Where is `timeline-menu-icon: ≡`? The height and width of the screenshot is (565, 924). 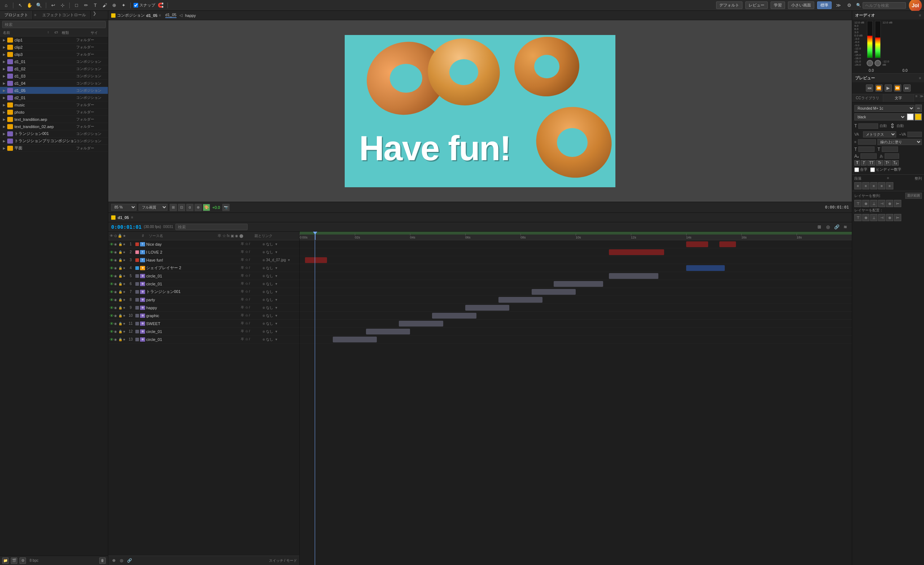 timeline-menu-icon: ≡ is located at coordinates (132, 217).